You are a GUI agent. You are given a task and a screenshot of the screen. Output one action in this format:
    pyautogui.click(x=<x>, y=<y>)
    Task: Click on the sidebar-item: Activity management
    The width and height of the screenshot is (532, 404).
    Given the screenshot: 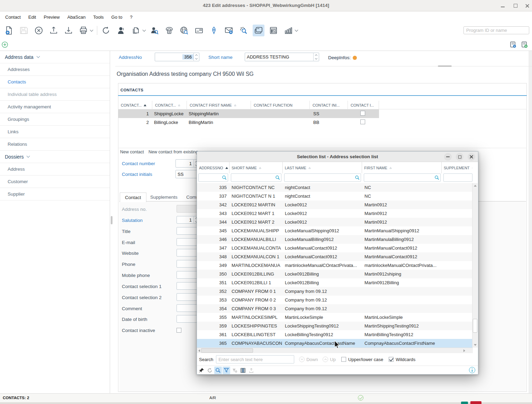 What is the action you would take?
    pyautogui.click(x=55, y=107)
    